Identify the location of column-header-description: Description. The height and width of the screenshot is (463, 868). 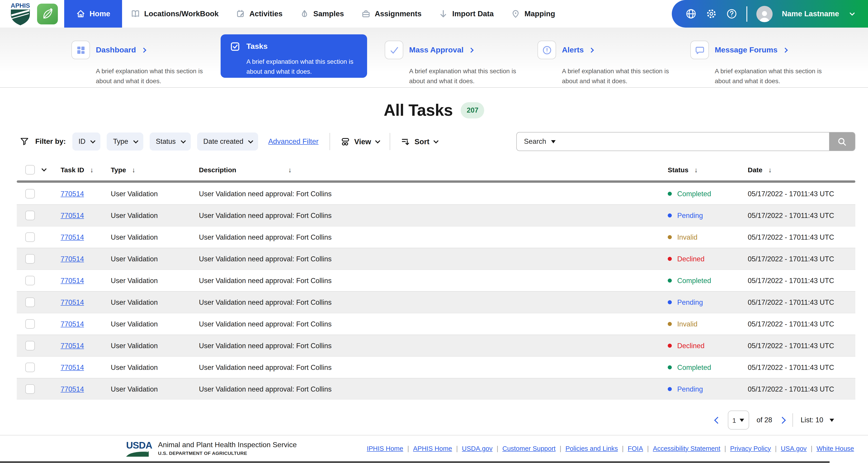
(218, 170).